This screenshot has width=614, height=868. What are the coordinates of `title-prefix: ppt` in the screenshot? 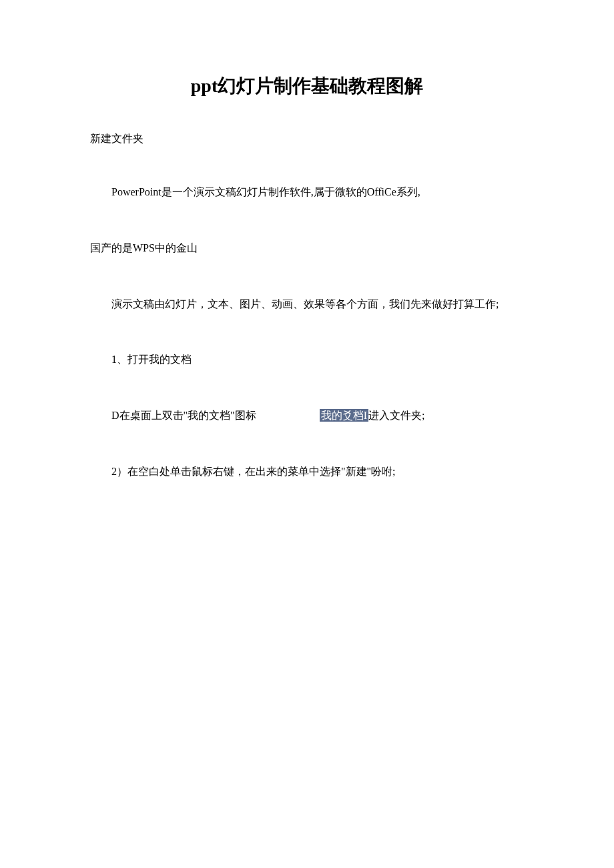 It's located at (204, 85).